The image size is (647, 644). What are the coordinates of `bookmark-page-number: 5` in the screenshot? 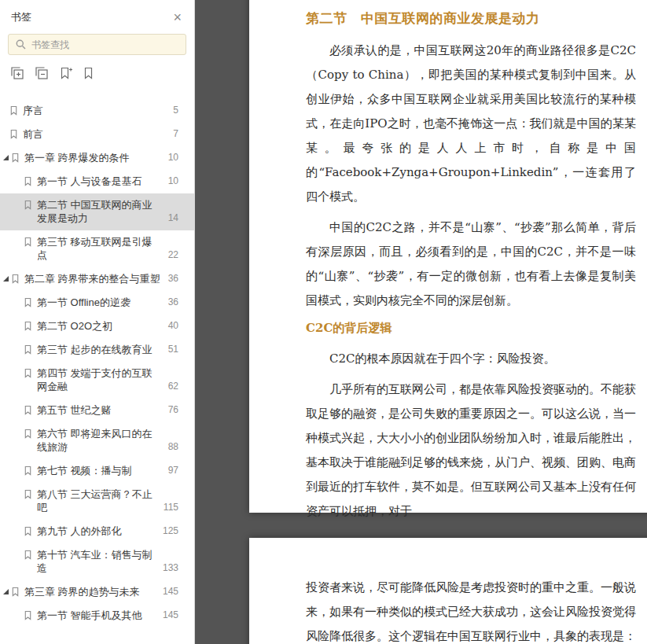 It's located at (176, 110).